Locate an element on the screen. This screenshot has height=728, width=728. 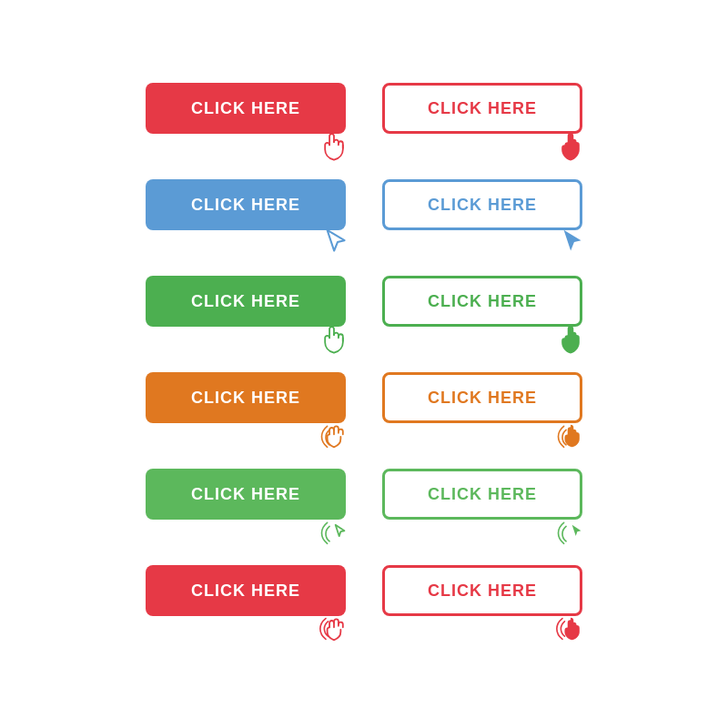
btn-group-6: CLICK HERE is located at coordinates (482, 316).